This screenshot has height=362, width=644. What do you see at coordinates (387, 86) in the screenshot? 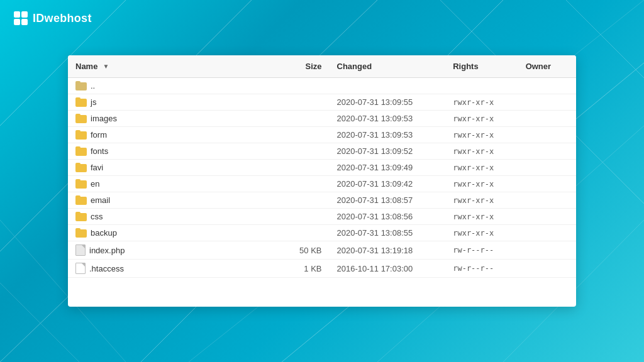
I see `cell-changed` at bounding box center [387, 86].